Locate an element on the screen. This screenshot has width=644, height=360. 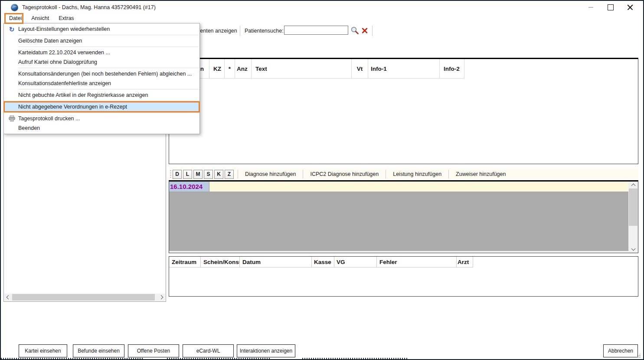
error-list-table: Zeitraum Schein/Konsultation/Lei Datum K… is located at coordinates (403, 276).